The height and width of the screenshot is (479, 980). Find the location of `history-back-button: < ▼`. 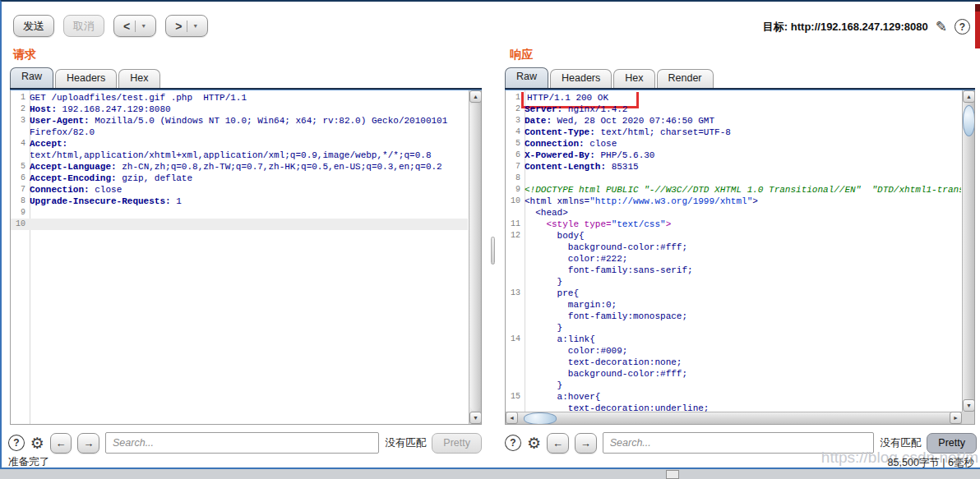

history-back-button: < ▼ is located at coordinates (135, 26).